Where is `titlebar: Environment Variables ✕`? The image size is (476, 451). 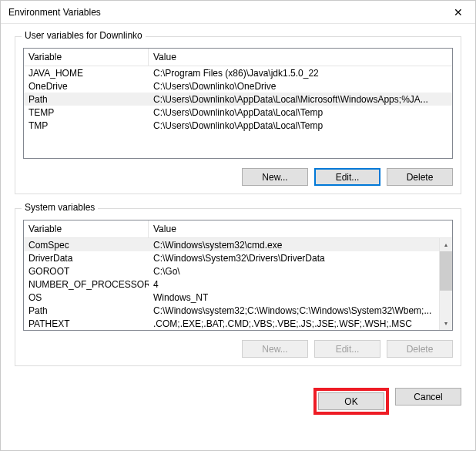
titlebar: Environment Variables ✕ is located at coordinates (238, 12).